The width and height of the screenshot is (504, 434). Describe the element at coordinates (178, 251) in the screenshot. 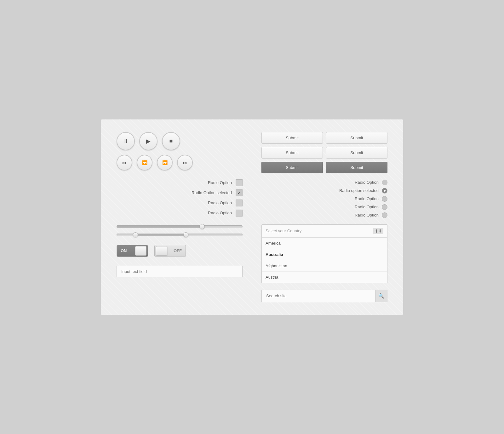

I see `toggle-off-label: OFF` at that location.